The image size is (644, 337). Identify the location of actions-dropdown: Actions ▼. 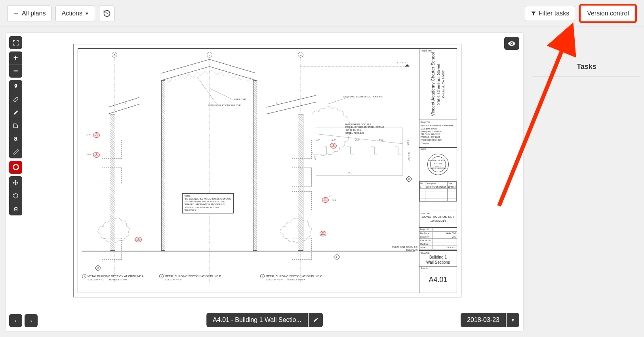
(75, 13).